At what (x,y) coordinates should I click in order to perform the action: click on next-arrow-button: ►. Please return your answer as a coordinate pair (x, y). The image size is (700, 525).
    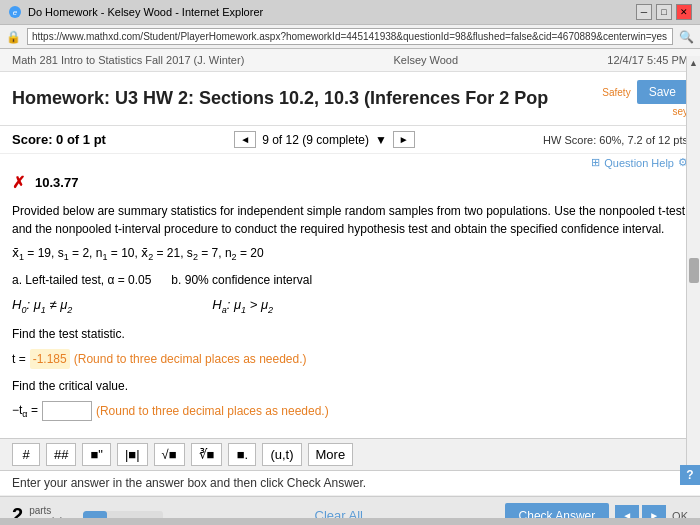
    Looking at the image, I should click on (654, 512).